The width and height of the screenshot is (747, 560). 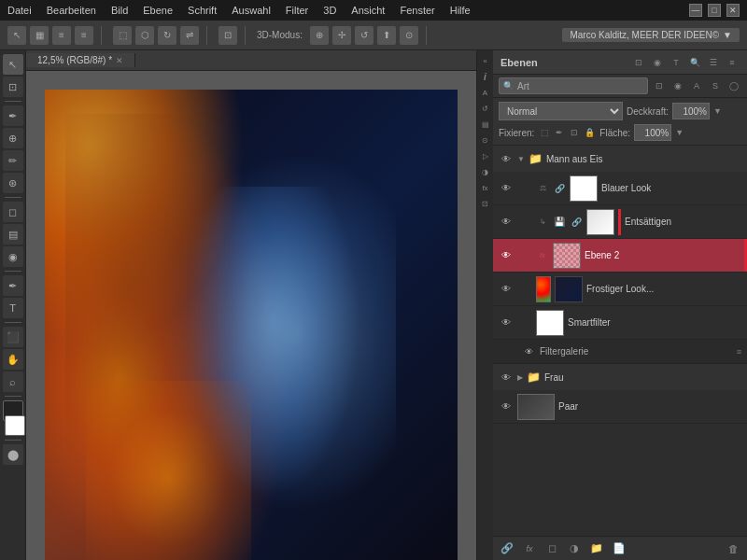 I want to click on lock-position-icon: ✒, so click(x=559, y=133).